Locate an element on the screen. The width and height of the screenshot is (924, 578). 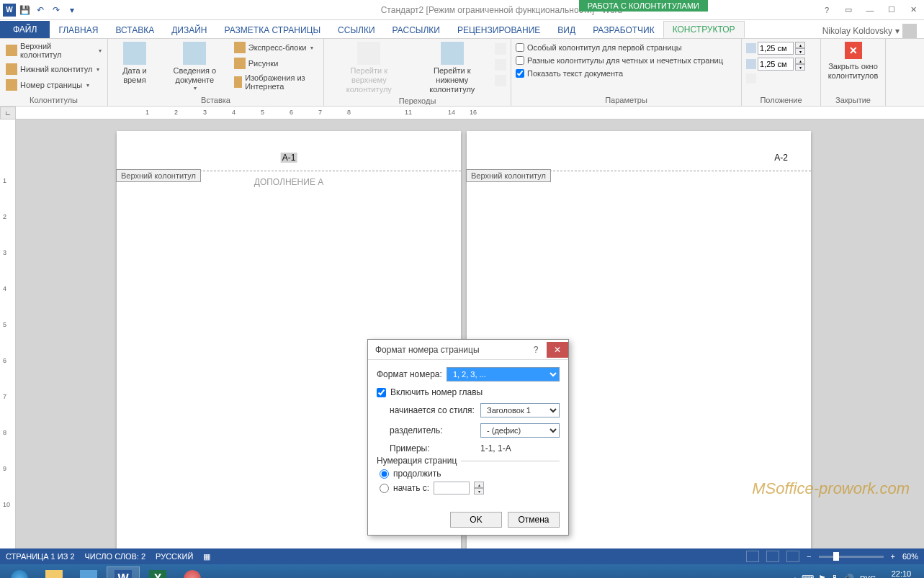
dialog-title: Формат номера страницы is located at coordinates (428, 350).